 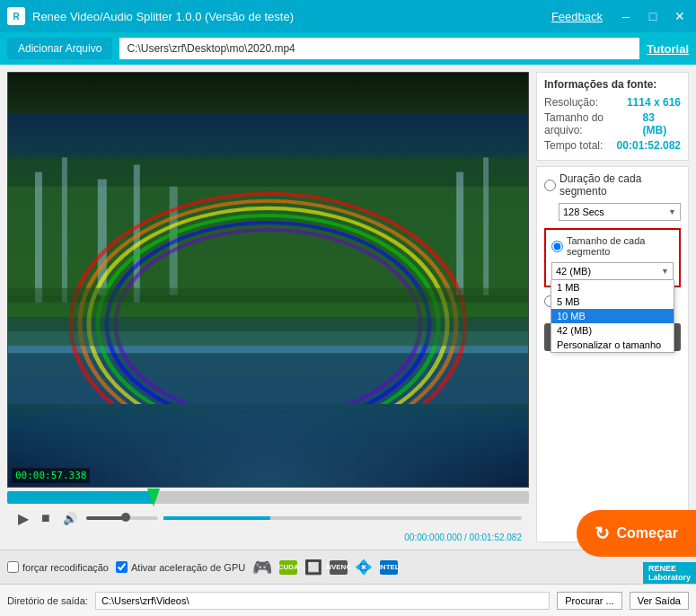 What do you see at coordinates (151, 16) in the screenshot?
I see `title-bar-left: R Renee Video/Audio Splitter 1.0.0 (Vers…` at bounding box center [151, 16].